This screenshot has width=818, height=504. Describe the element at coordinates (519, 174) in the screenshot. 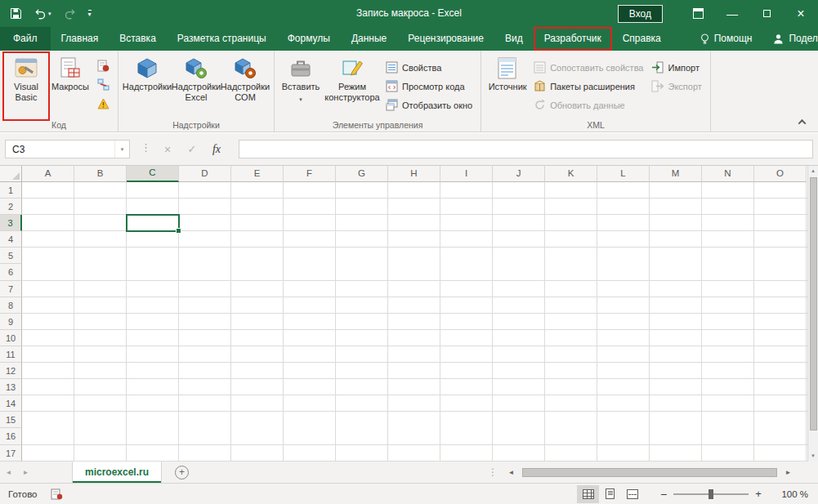

I see `column-header: J` at that location.